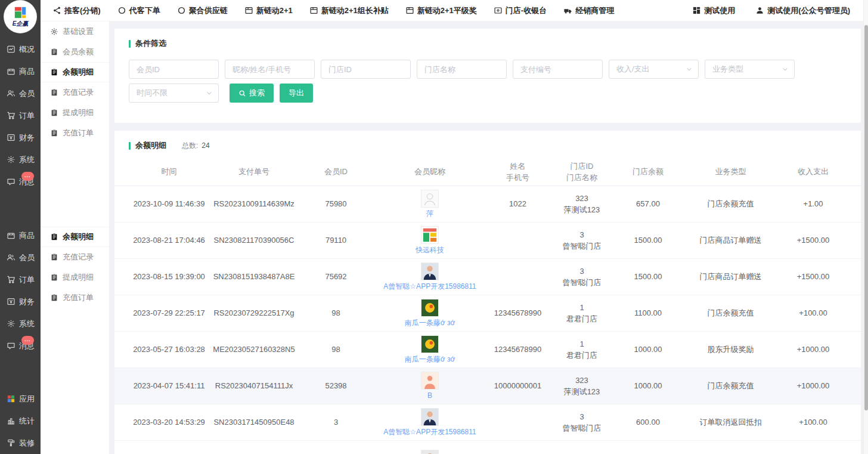 The image size is (868, 454). Describe the element at coordinates (517, 386) in the screenshot. I see `cell-name-phone: 10000000001` at that location.